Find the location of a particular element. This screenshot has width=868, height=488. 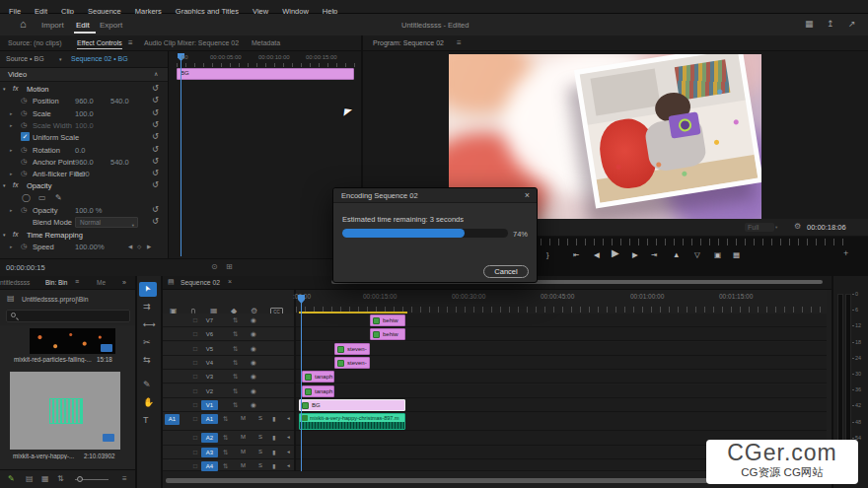

cancel-button: Cancel is located at coordinates (506, 272).